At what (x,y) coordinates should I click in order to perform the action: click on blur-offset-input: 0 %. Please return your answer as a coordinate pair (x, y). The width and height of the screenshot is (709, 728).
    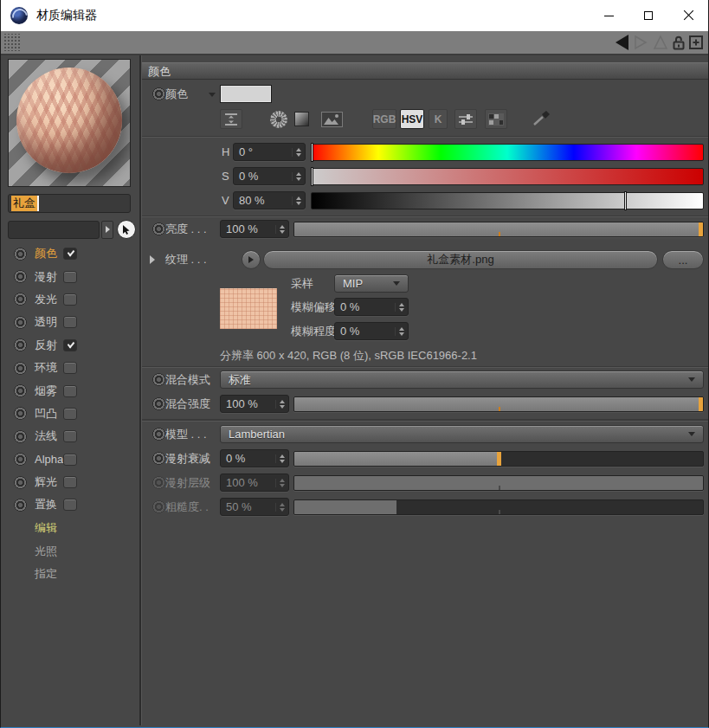
    Looking at the image, I should click on (371, 306).